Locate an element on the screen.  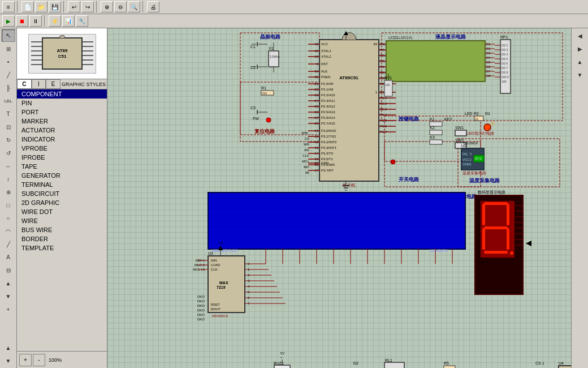
component-tool: ⊞ is located at coordinates (8, 49).